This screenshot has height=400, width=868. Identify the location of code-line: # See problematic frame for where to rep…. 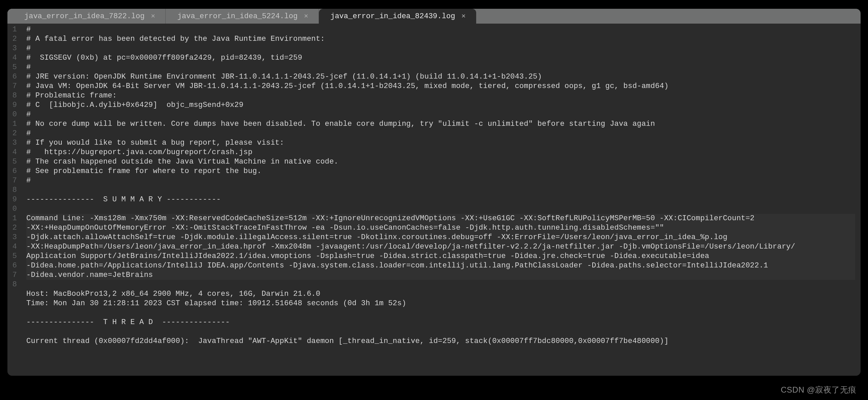
(441, 171).